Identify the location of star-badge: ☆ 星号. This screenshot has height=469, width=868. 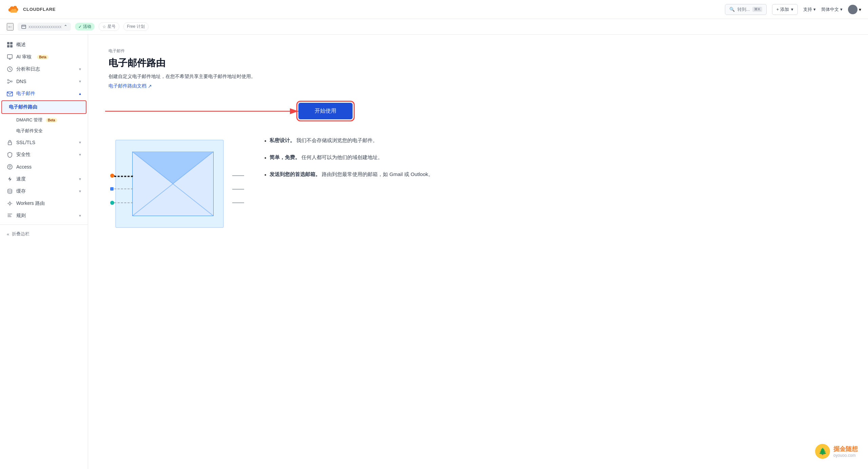
(109, 26).